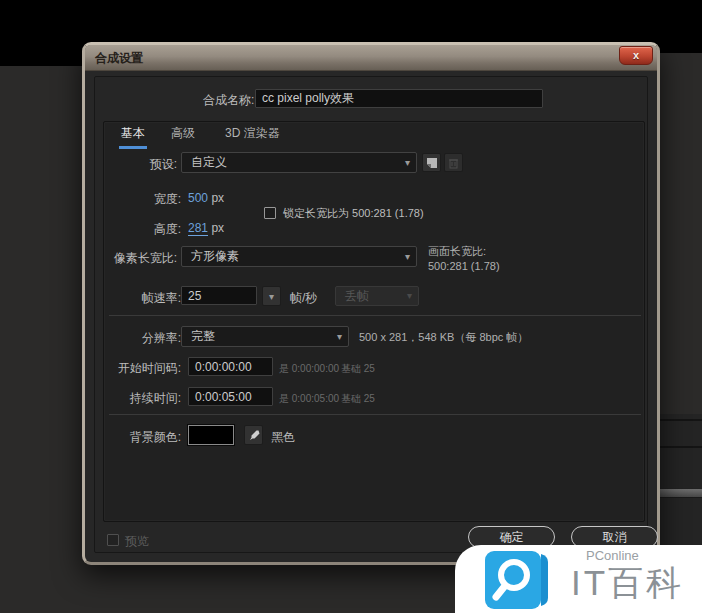 This screenshot has width=702, height=613. Describe the element at coordinates (211, 435) in the screenshot. I see `bg-color-swatch` at that location.